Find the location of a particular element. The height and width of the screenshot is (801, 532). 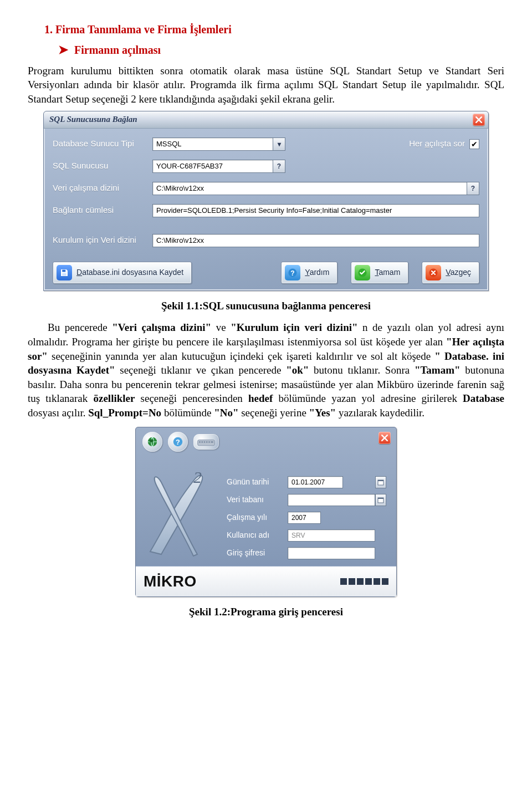

combo-arrow-icon: ▾ is located at coordinates (279, 144).